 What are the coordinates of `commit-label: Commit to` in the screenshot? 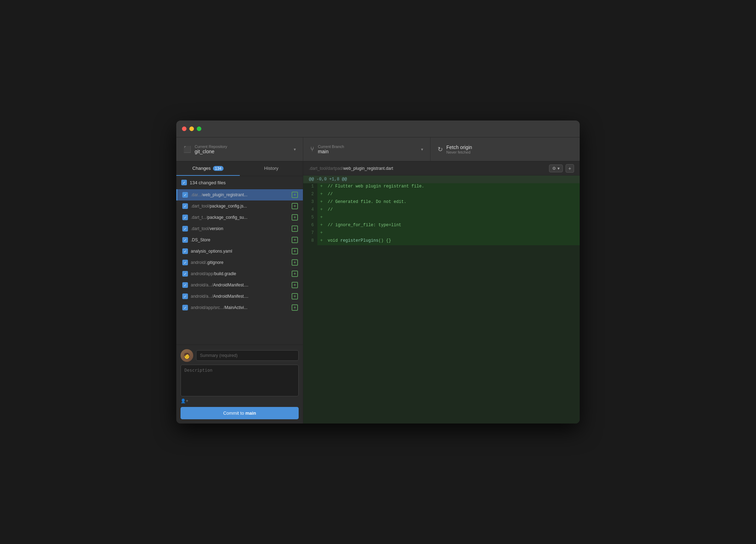 It's located at (234, 413).